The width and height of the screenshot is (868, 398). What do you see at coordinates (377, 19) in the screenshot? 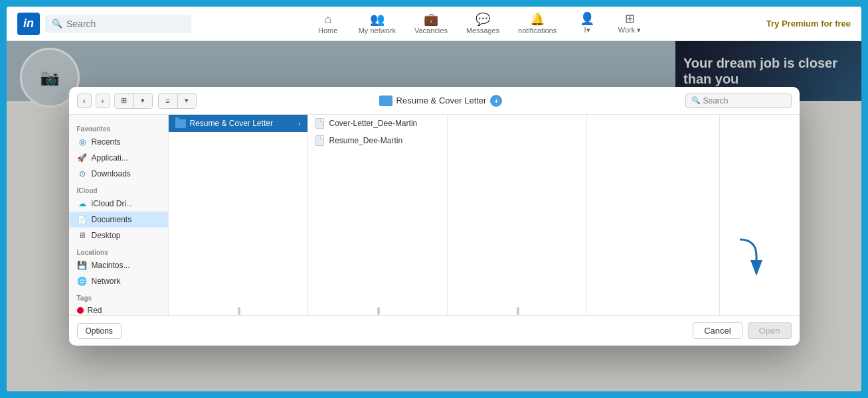
I see `network-icon: 👥` at bounding box center [377, 19].